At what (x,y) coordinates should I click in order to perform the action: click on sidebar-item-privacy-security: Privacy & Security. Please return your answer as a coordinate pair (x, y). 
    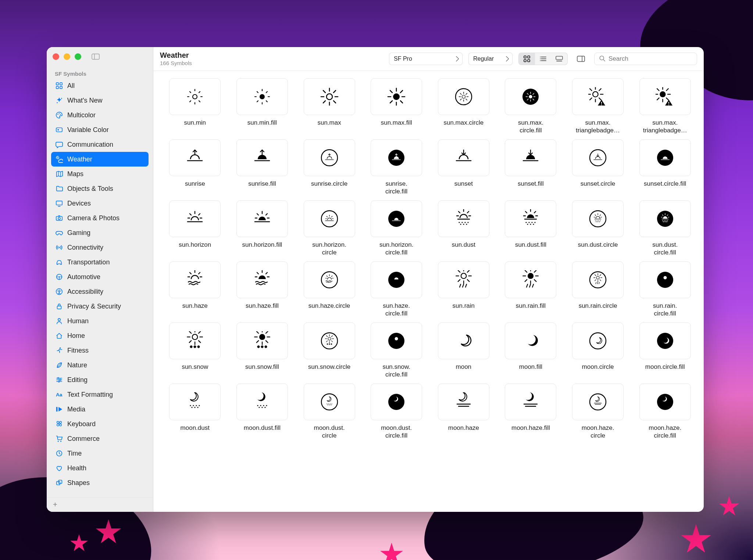
    Looking at the image, I should click on (100, 306).